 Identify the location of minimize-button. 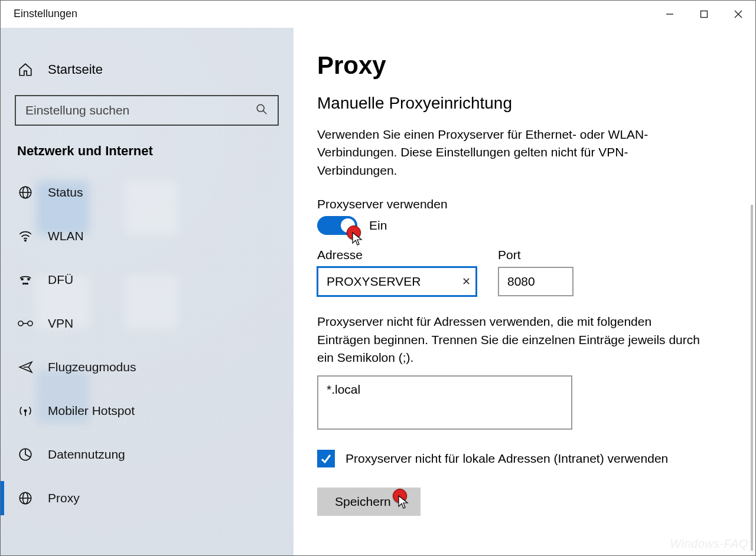
(670, 14).